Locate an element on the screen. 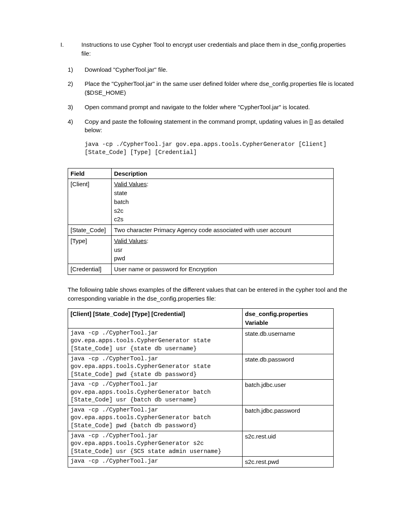 Image resolution: width=411 pixels, height=532 pixels. code-line: java -cp ./CypherTool.jar gov.epa.apps.t… is located at coordinates (220, 144).